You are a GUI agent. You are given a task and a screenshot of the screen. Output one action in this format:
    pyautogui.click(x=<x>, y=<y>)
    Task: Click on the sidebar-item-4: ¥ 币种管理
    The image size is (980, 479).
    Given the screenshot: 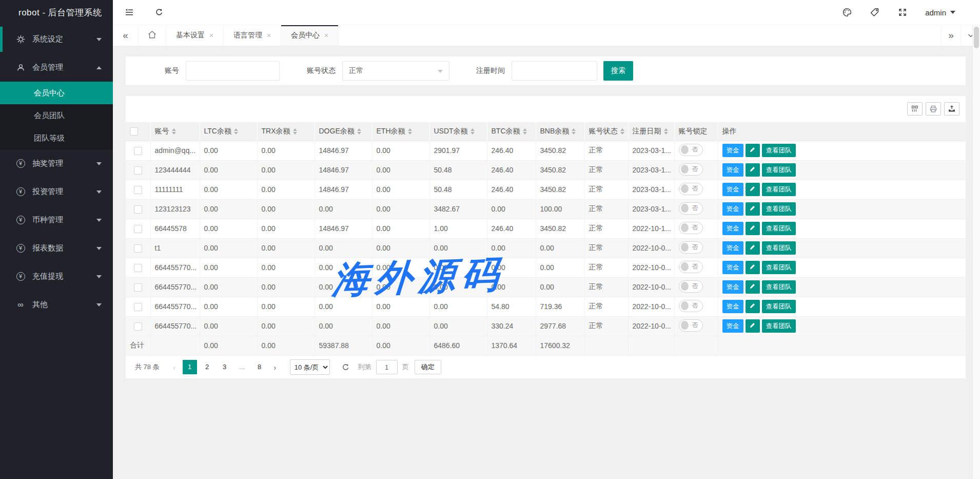 What is the action you would take?
    pyautogui.click(x=56, y=220)
    